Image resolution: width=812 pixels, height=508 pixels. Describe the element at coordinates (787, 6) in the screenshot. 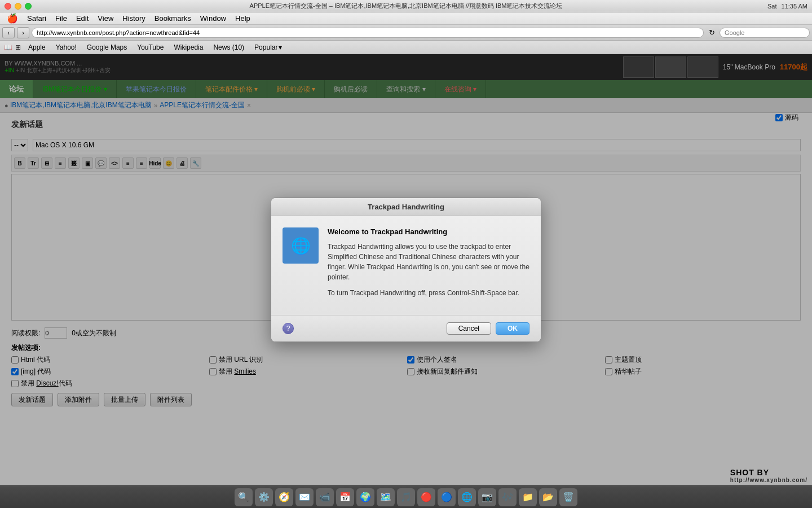

I see `title-bar-right: Sat 11:35 AM` at that location.